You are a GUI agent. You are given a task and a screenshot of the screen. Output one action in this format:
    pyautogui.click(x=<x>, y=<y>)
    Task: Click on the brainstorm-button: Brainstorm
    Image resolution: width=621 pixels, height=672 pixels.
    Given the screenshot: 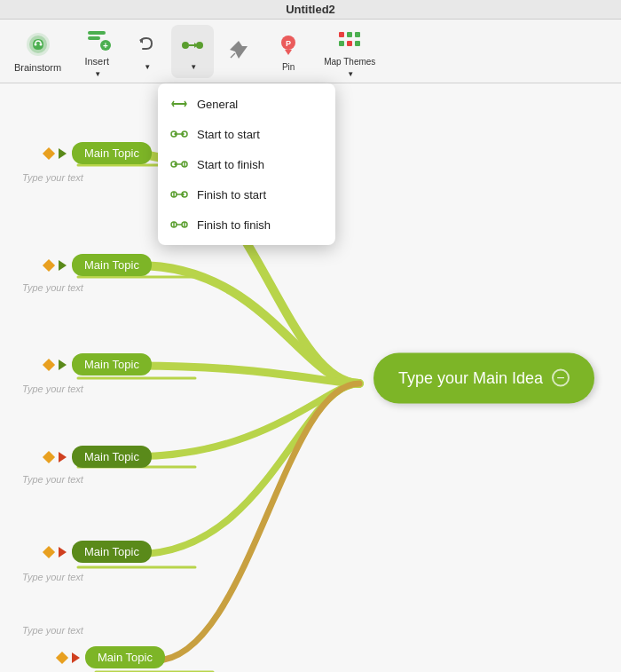 What is the action you would take?
    pyautogui.click(x=37, y=51)
    